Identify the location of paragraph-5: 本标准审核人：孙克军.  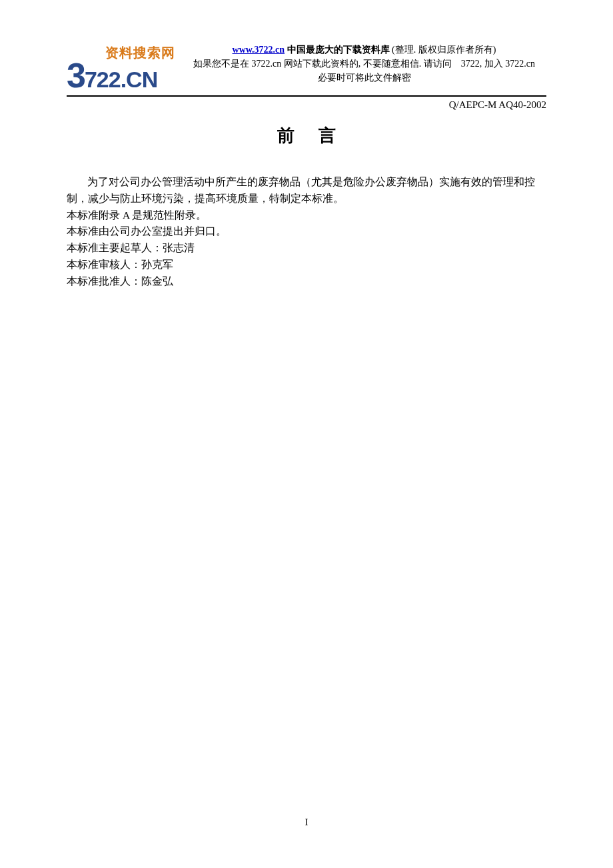
(306, 265).